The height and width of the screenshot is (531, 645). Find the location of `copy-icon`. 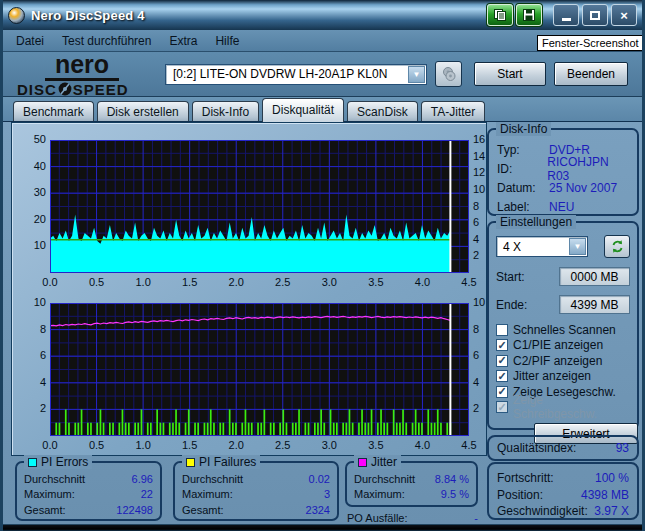

copy-icon is located at coordinates (500, 15).